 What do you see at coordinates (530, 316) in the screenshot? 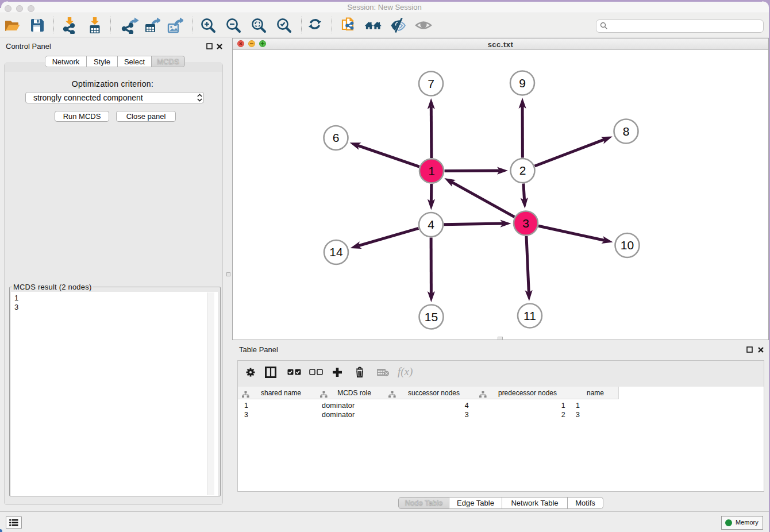
I see `svg-text: 11` at bounding box center [530, 316].